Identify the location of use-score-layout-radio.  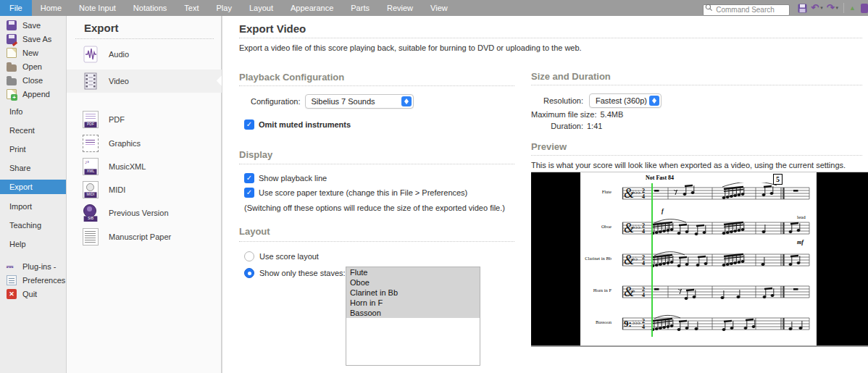
(249, 256).